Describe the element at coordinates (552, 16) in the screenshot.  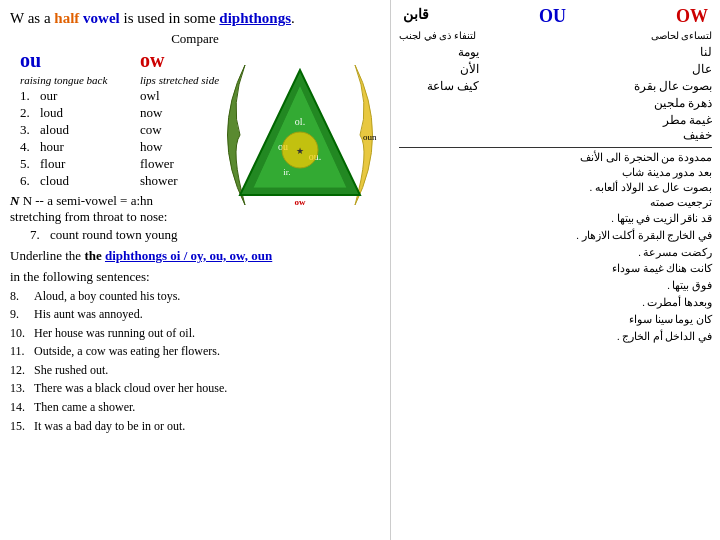
I see `right-header-ou: OU` at that location.